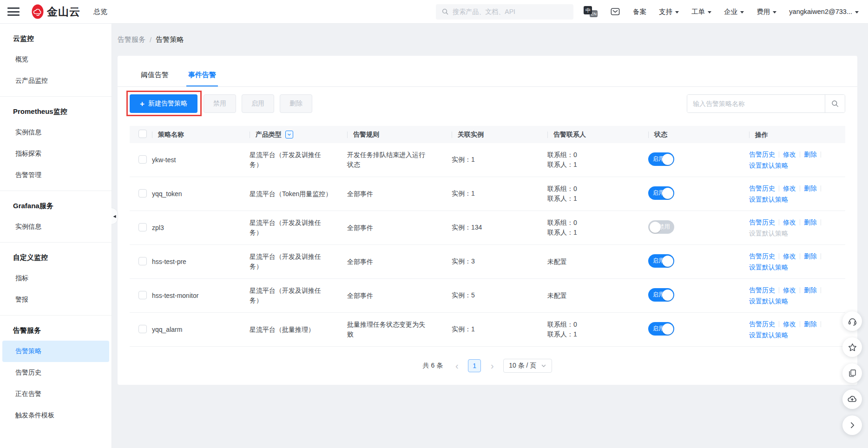  Describe the element at coordinates (258, 104) in the screenshot. I see `enable-button: 启用` at that location.